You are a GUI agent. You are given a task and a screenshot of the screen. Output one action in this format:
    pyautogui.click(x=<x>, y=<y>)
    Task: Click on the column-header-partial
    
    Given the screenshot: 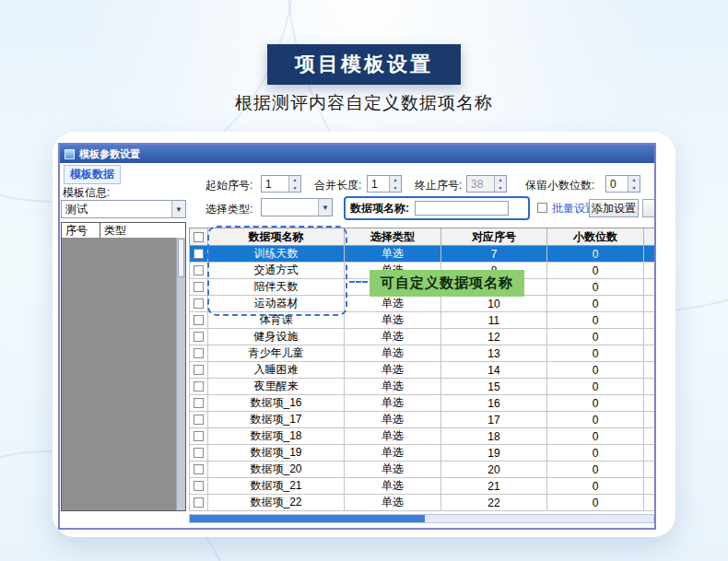 What is the action you would take?
    pyautogui.click(x=649, y=238)
    